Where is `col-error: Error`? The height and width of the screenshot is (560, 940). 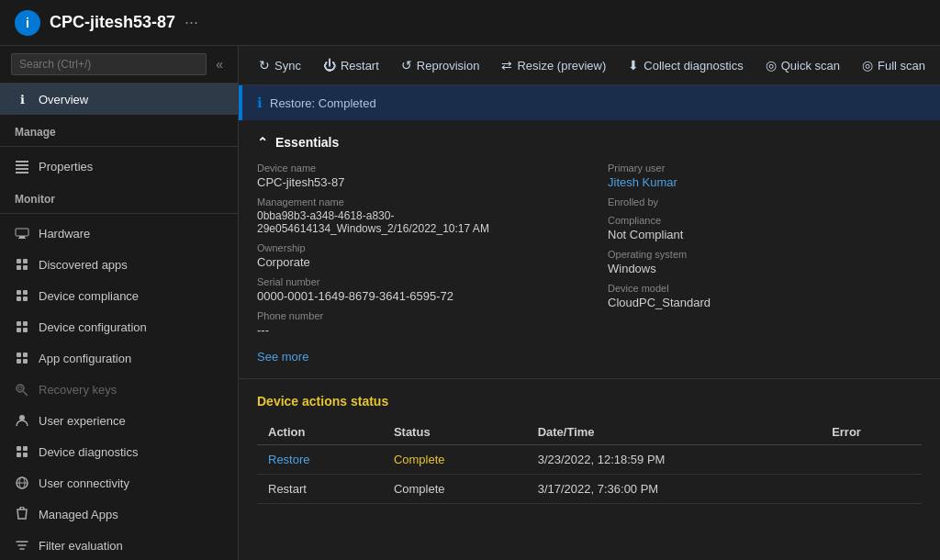 col-error: Error is located at coordinates (871, 432).